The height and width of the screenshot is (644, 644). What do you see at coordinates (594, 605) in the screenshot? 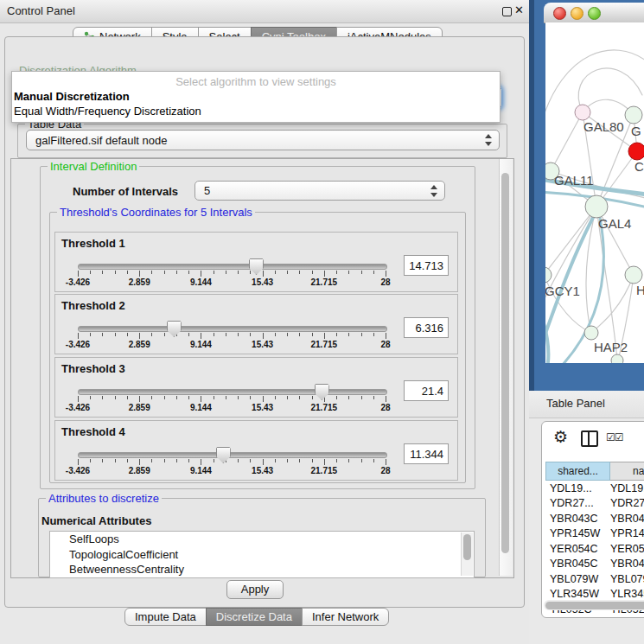
I see `horizontal-scrollbar` at bounding box center [594, 605].